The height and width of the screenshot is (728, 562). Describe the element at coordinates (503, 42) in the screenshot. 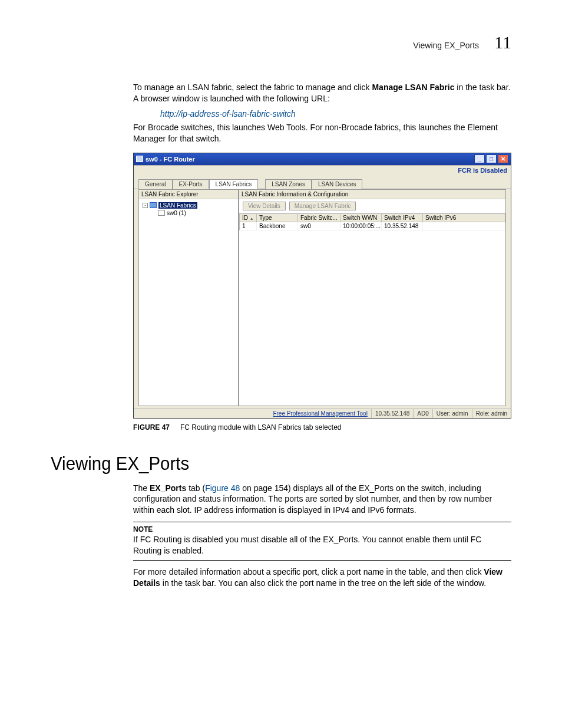

I see `page-number: 11` at that location.